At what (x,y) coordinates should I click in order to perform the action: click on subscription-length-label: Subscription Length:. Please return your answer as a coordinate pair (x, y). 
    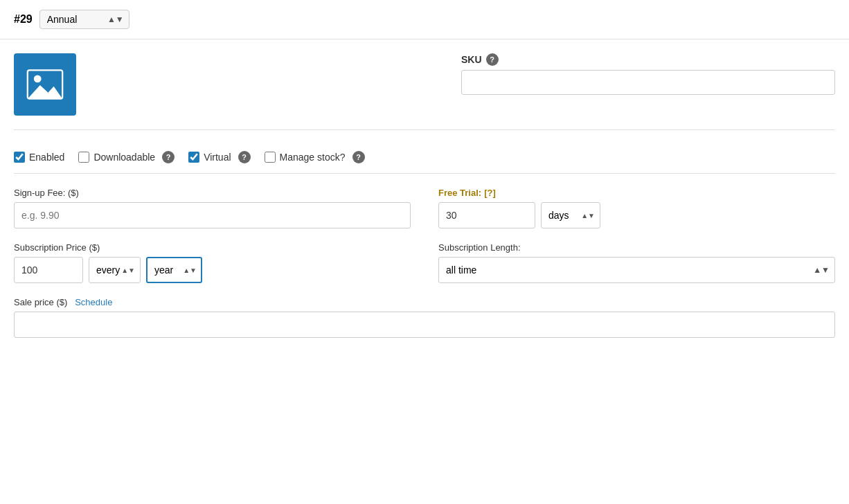
    Looking at the image, I should click on (637, 248).